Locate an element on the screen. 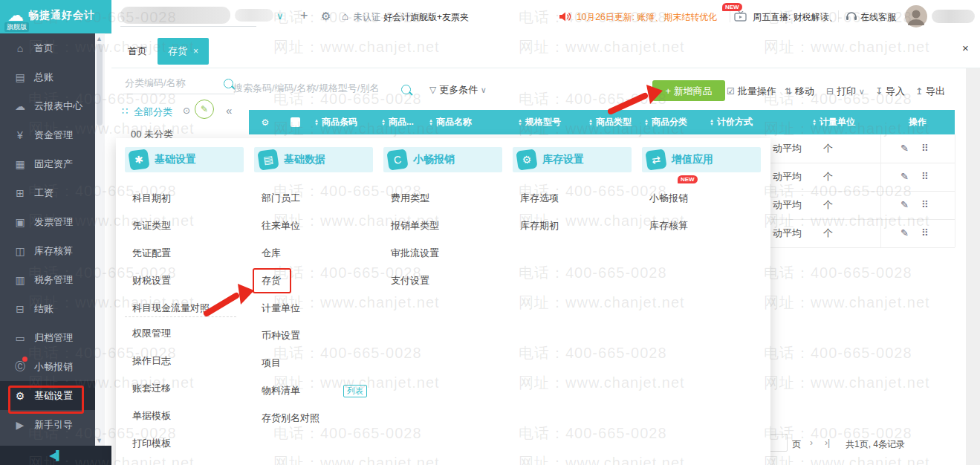 This screenshot has height=465, width=980. last-page-icon: ›| is located at coordinates (828, 443).